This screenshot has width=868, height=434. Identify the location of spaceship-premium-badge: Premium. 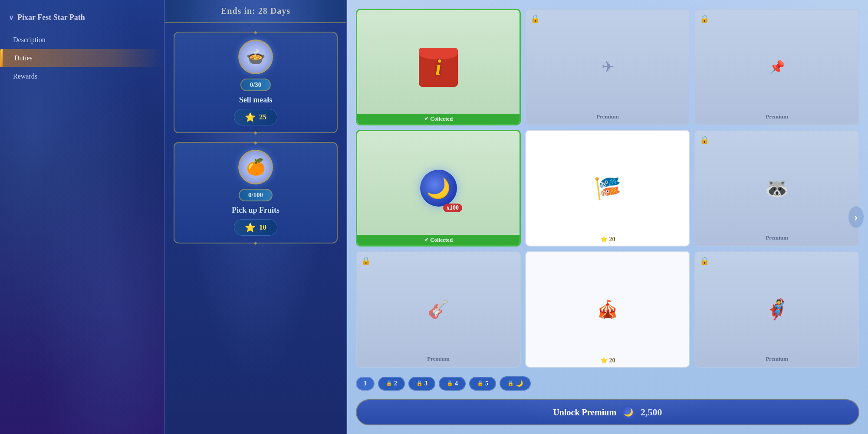
(608, 117).